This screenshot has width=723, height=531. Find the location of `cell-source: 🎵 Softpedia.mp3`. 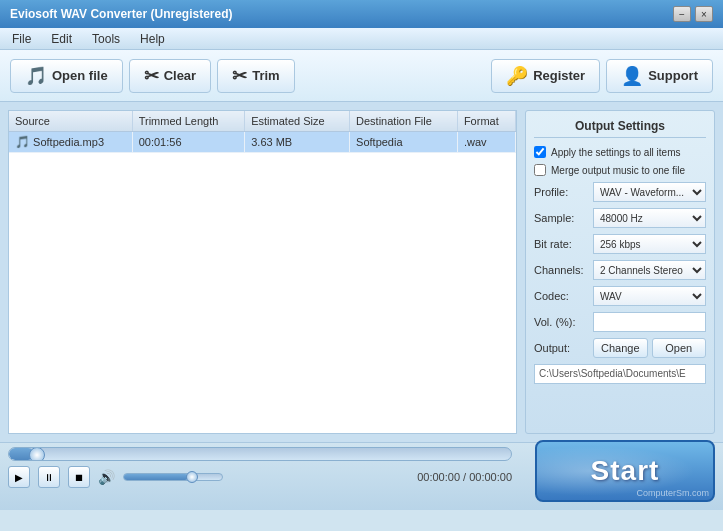

cell-source: 🎵 Softpedia.mp3 is located at coordinates (70, 142).